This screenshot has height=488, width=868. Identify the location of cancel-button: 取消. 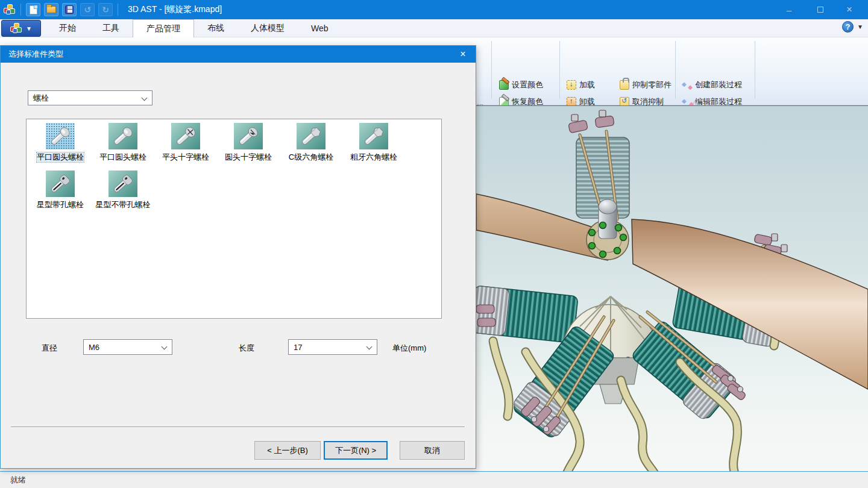
(432, 451).